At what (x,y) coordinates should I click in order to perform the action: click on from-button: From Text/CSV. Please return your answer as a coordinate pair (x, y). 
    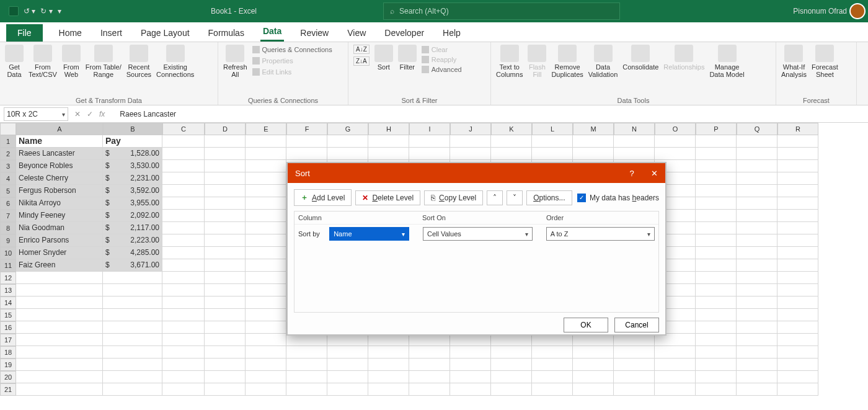
    Looking at the image, I should click on (43, 61).